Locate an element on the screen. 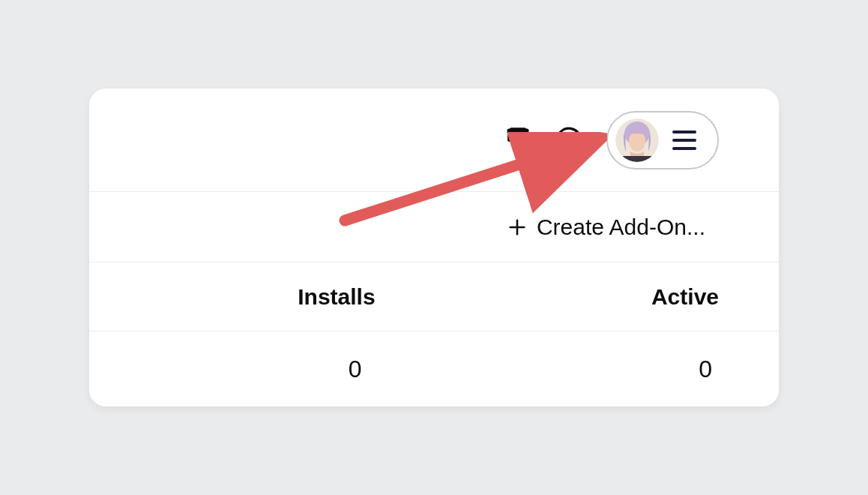  profile-menu-button is located at coordinates (663, 140).